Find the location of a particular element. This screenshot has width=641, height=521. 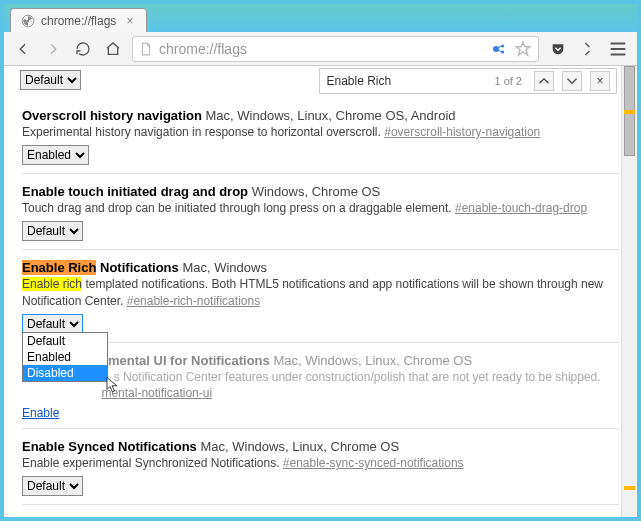

find-count: 1 of 2 is located at coordinates (508, 81).